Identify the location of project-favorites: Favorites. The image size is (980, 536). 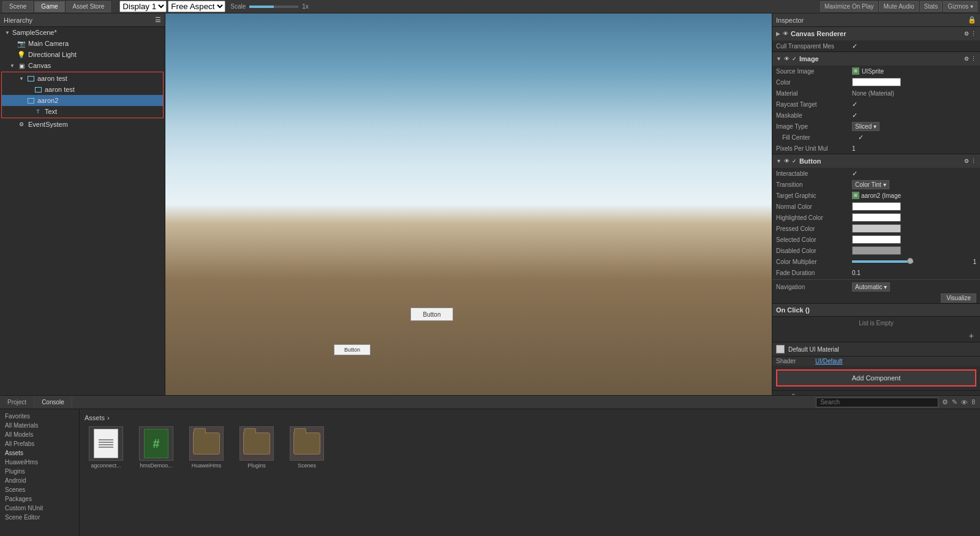
(39, 417).